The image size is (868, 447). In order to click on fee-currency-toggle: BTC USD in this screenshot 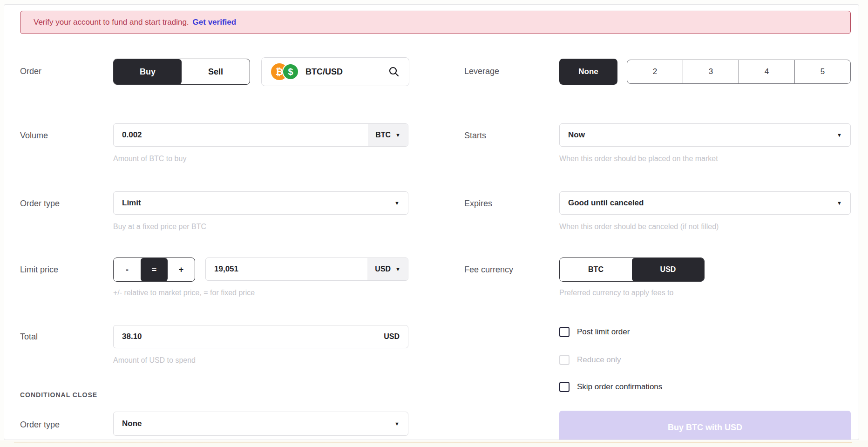, I will do `click(632, 270)`.